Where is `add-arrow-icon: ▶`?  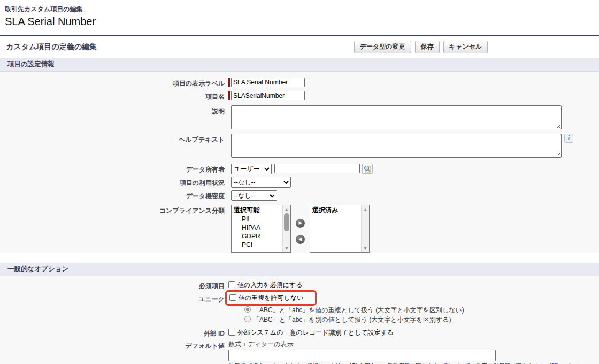 add-arrow-icon: ▶ is located at coordinates (301, 223).